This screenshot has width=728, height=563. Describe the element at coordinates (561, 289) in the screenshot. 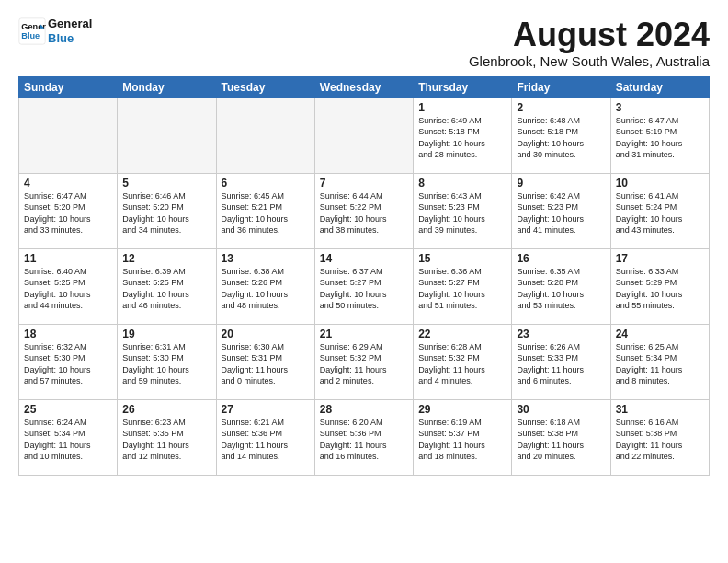

I see `day-info: Sunrise: 6:35 AMSunset: 5:28 PMDaylight:…` at that location.